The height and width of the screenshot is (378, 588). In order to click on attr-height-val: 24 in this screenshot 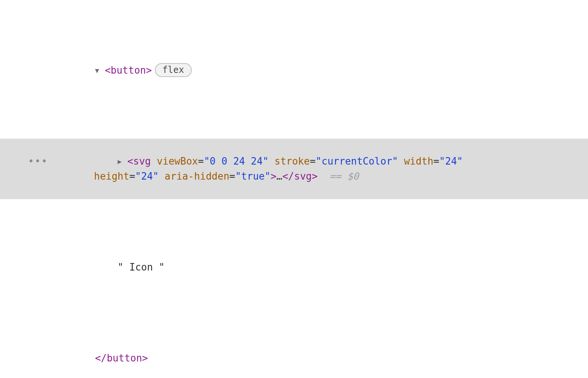, I will do `click(147, 176)`.